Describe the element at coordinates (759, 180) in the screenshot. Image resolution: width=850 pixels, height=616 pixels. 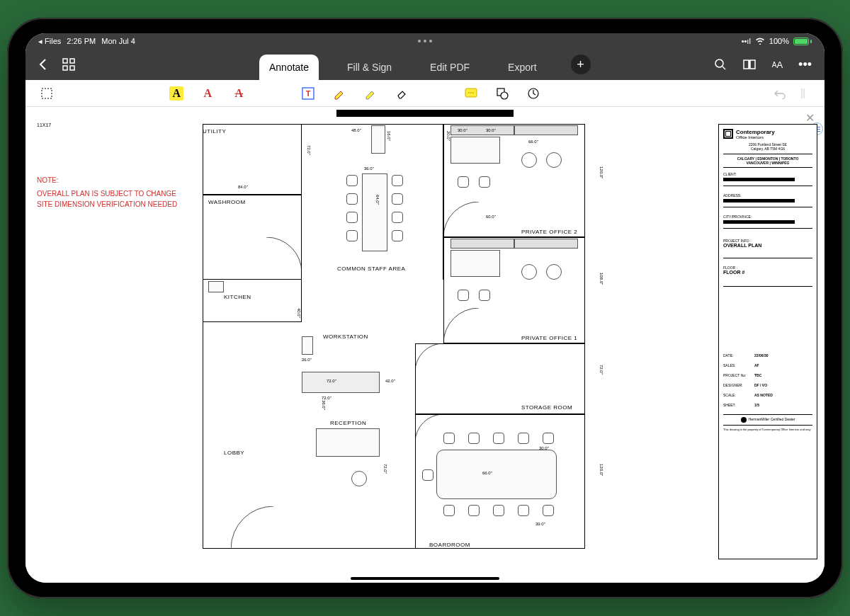
I see `client-redacted` at that location.